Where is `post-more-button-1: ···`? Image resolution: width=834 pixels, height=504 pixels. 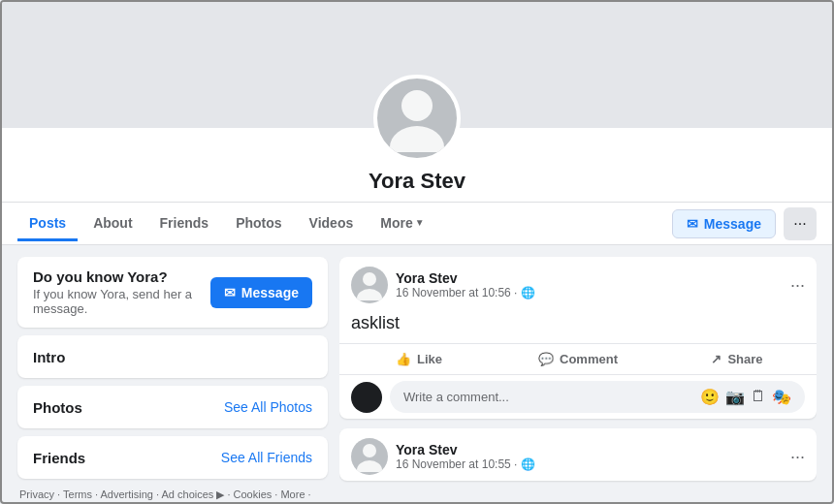
post-more-button-1: ··· is located at coordinates (797, 285).